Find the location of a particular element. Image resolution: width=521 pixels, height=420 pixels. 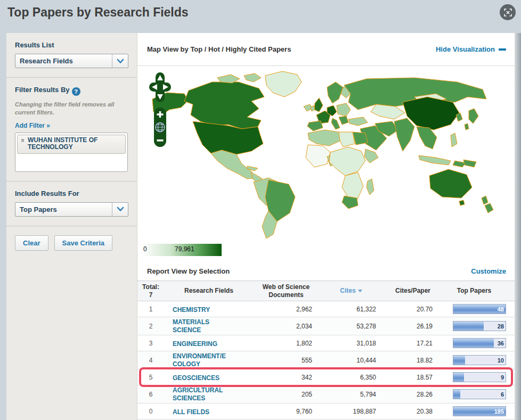

top-papers-bar: 10 is located at coordinates (479, 360).